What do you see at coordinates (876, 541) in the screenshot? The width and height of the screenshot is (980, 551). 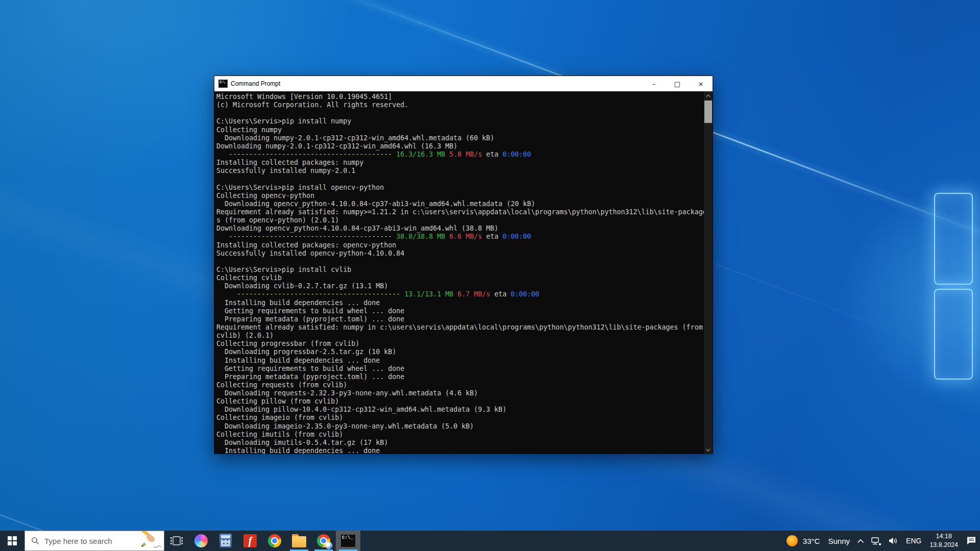 I see `network-icon` at bounding box center [876, 541].